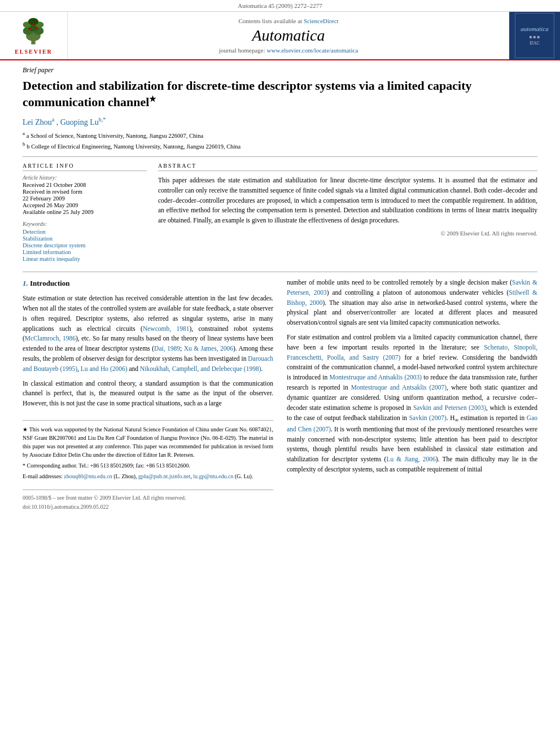 The image size is (560, 747). I want to click on email1-name: (L. Zhou),, so click(125, 477).